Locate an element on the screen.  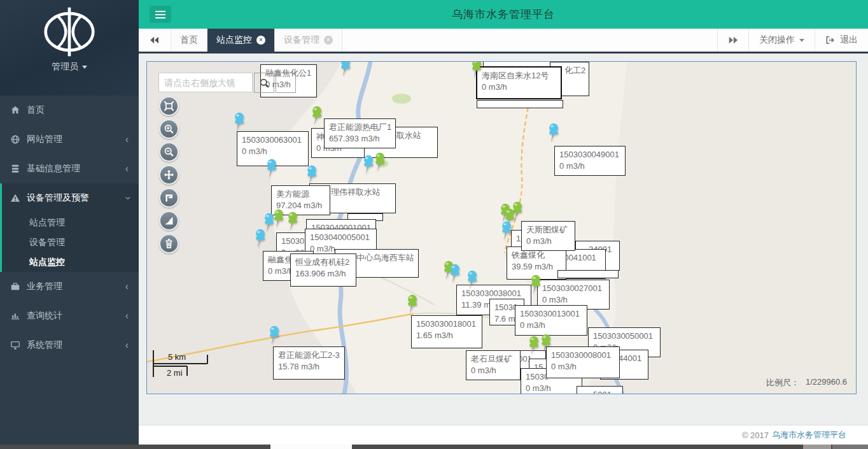
header-bar: 乌海市水务管理平台 is located at coordinates (503, 14).